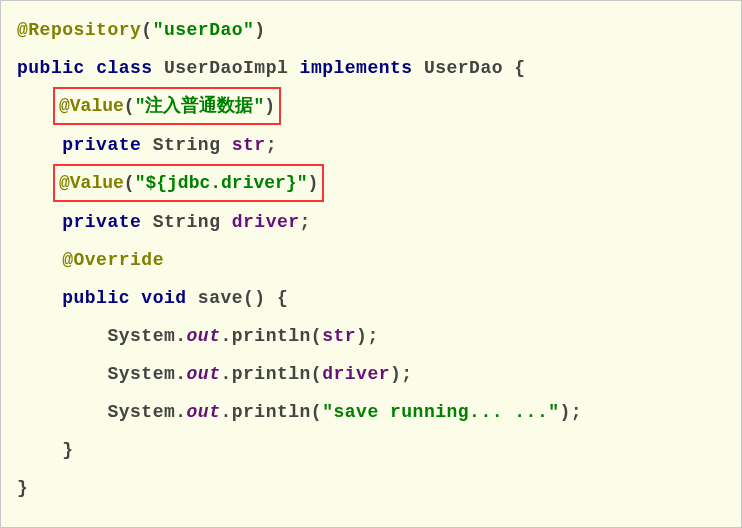 The image size is (742, 528). What do you see at coordinates (470, 68) in the screenshot?
I see `interface-name: UserDao {` at bounding box center [470, 68].